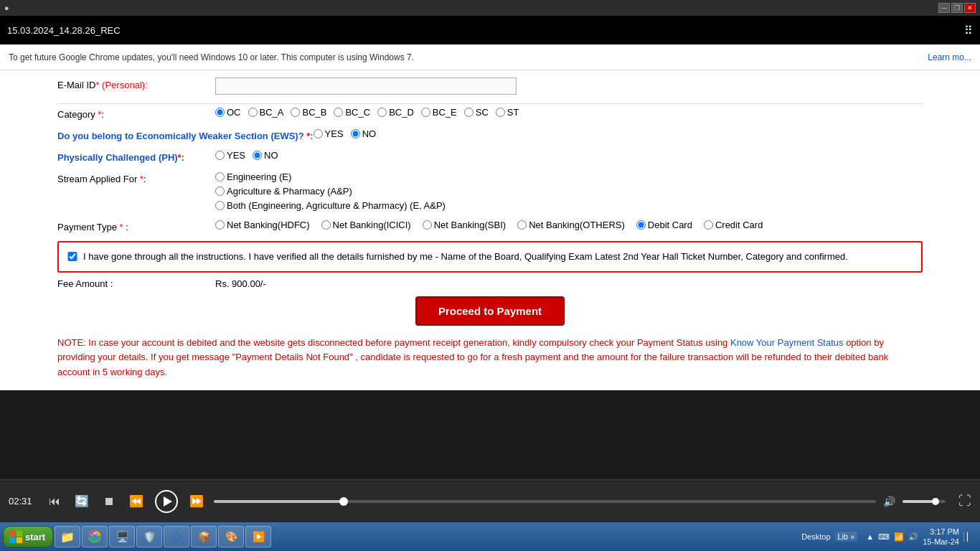  I want to click on win-logo-q3, so click(13, 541).